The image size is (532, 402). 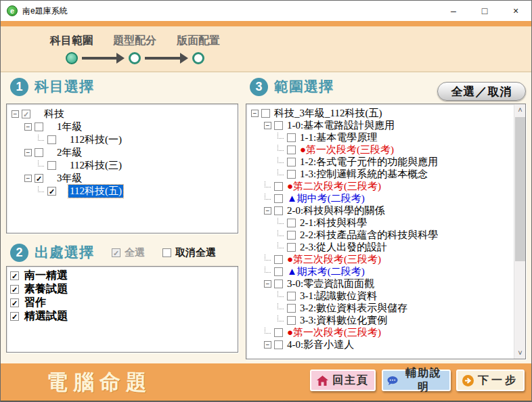 What do you see at coordinates (122, 289) in the screenshot?
I see `source-list-item: ✓素養試題` at bounding box center [122, 289].